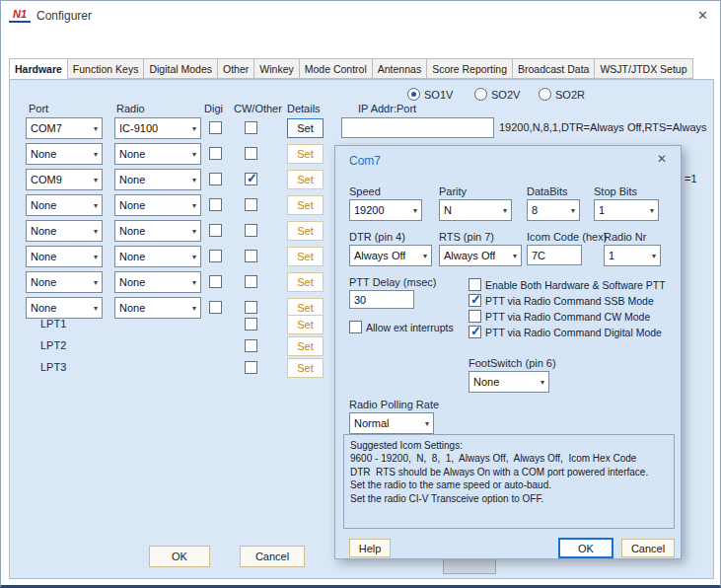 The width and height of the screenshot is (721, 588). I want to click on tab-score-reporting: Score Reporting, so click(469, 69).